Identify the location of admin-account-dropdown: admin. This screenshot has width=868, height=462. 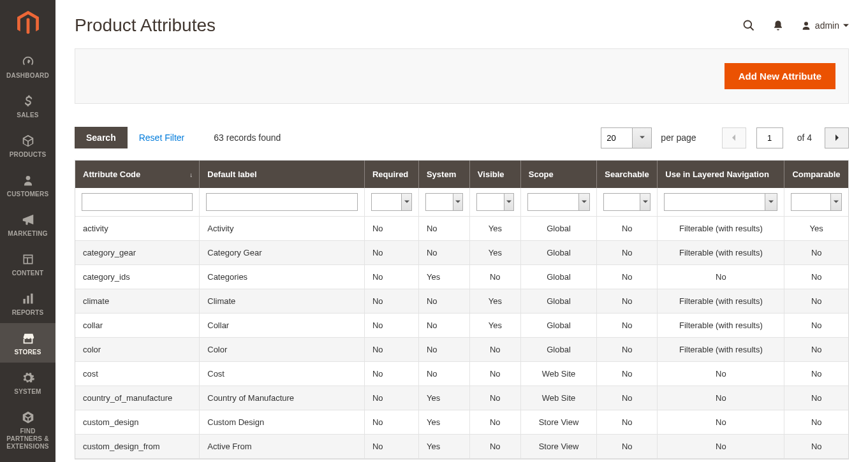
(825, 25).